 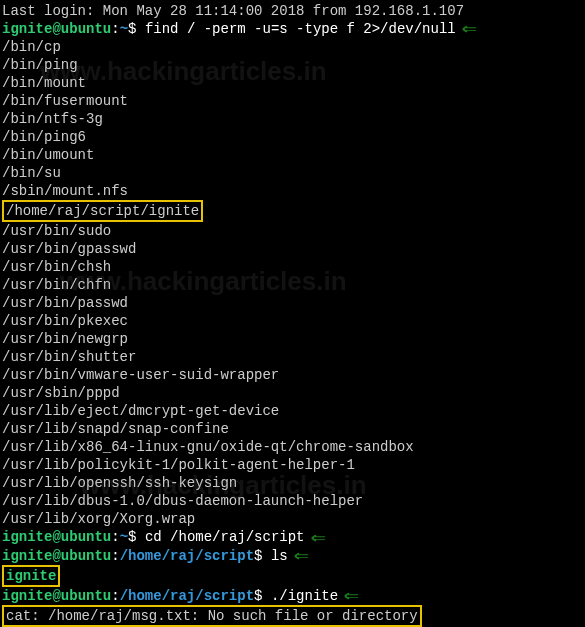 What do you see at coordinates (292, 211) in the screenshot?
I see `find-output-line: /home/raj/script/ignite` at bounding box center [292, 211].